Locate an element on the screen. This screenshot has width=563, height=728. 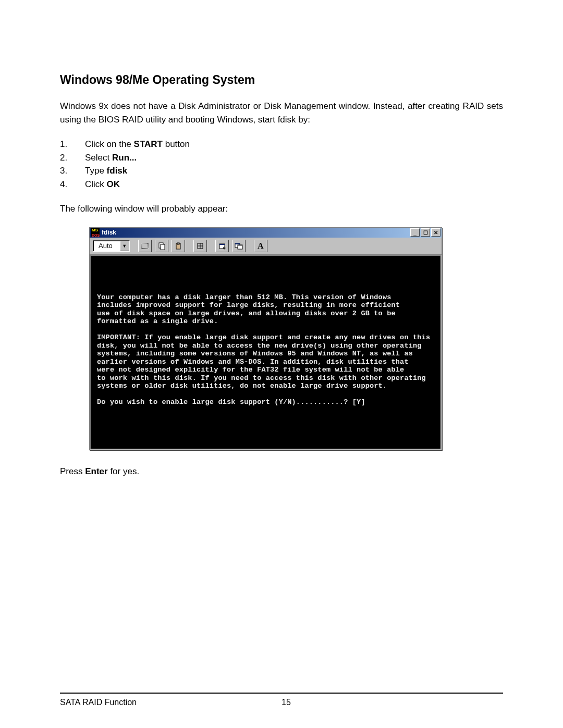
pre-window-text: The following window will probably appea… is located at coordinates (282, 209).